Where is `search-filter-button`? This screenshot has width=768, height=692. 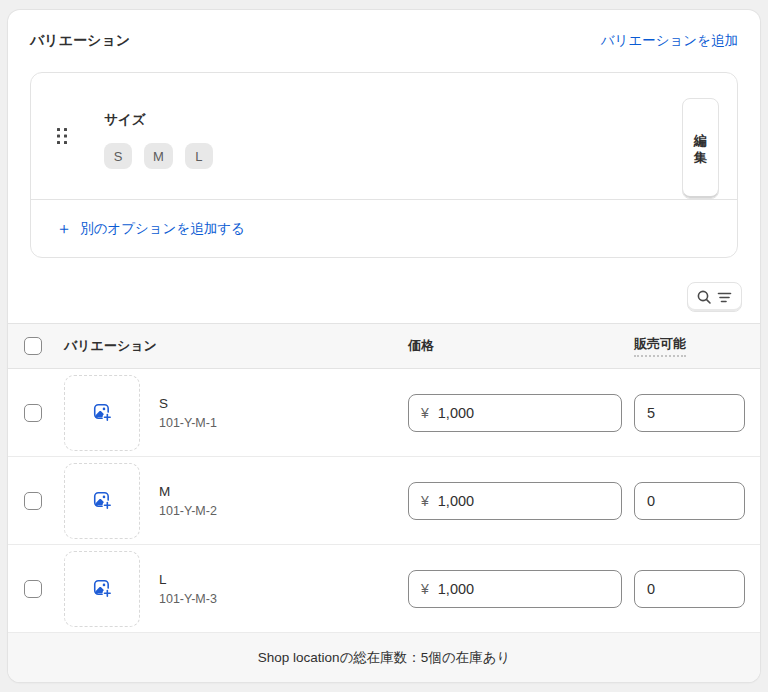
search-filter-button is located at coordinates (714, 297).